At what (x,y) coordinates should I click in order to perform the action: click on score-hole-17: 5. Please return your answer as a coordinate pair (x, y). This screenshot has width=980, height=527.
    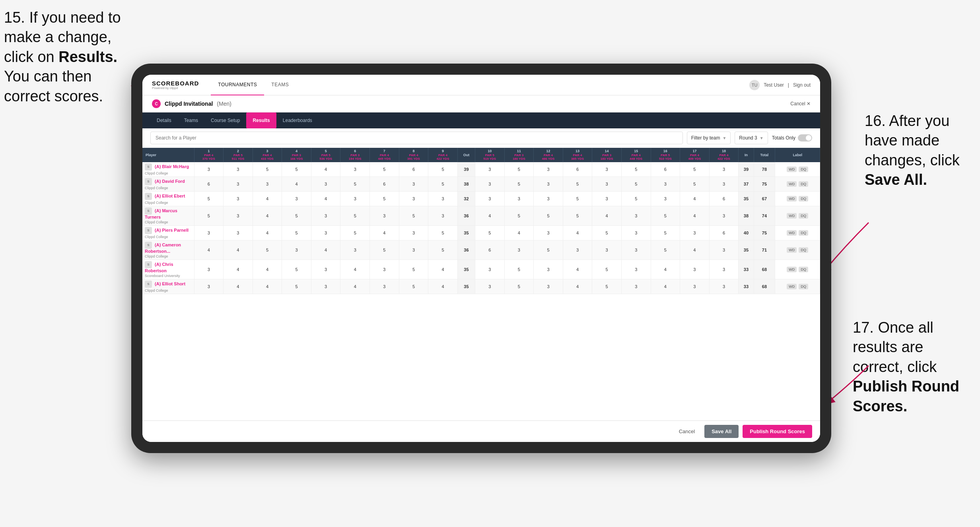
    Looking at the image, I should click on (695, 184).